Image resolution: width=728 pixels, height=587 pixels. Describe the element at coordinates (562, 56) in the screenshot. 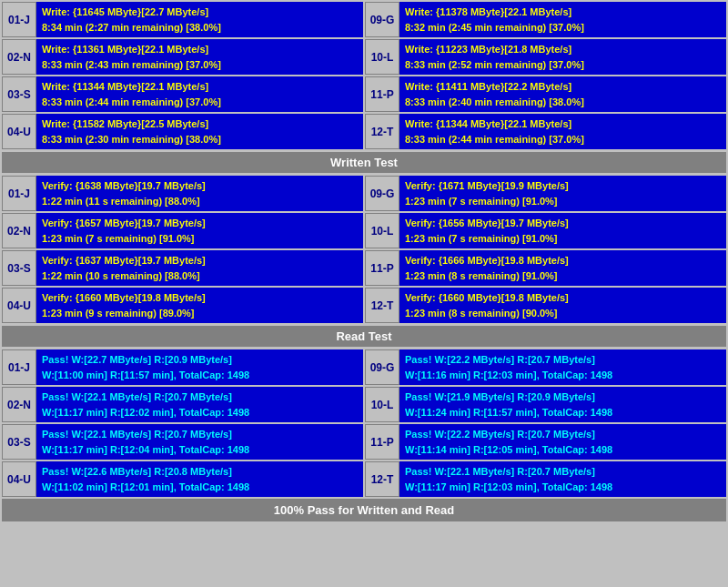

I see `right-content-1: Write: {11223 MByte}[21.8 MByte/s]8:33 m…` at that location.